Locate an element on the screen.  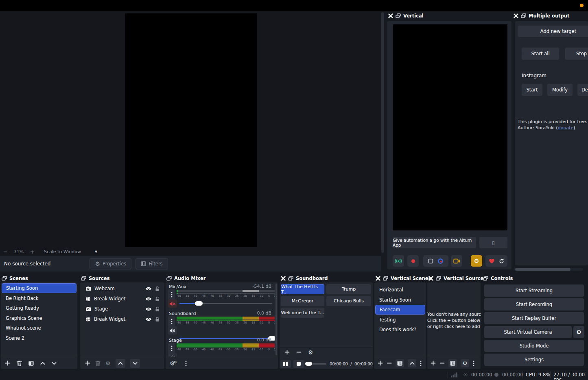
target-modify-button: Modify is located at coordinates (560, 90).